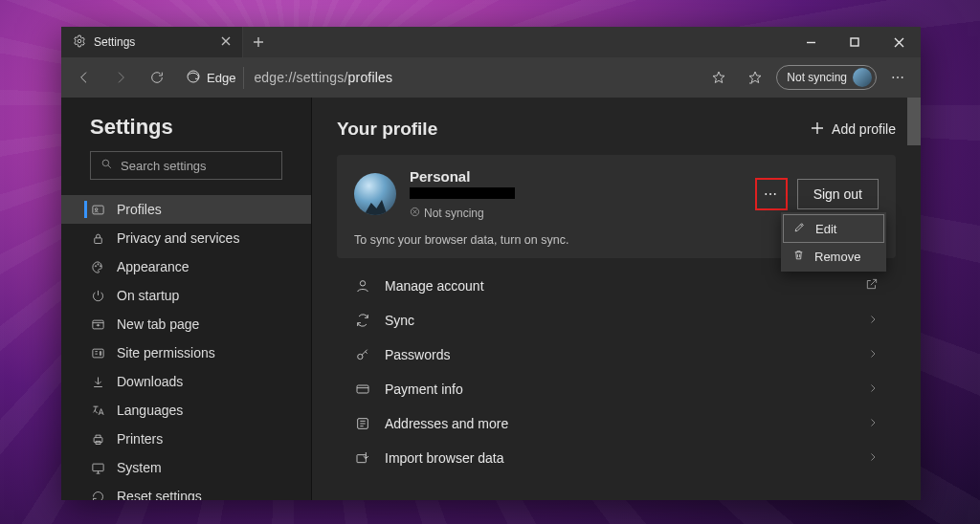 This screenshot has height=524, width=980. What do you see at coordinates (387, 129) in the screenshot?
I see `main-heading: Your profile` at bounding box center [387, 129].